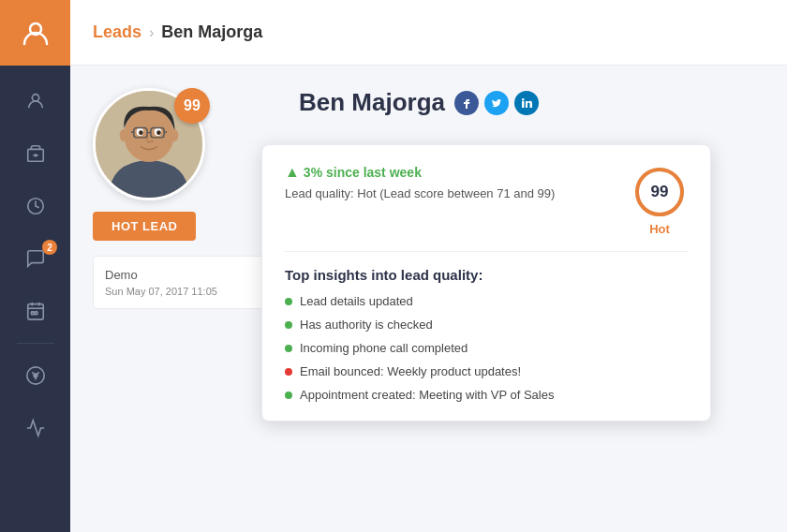 This screenshot has width=787, height=532. Describe the element at coordinates (36, 206) in the screenshot. I see `sidebar-item-deals` at that location.